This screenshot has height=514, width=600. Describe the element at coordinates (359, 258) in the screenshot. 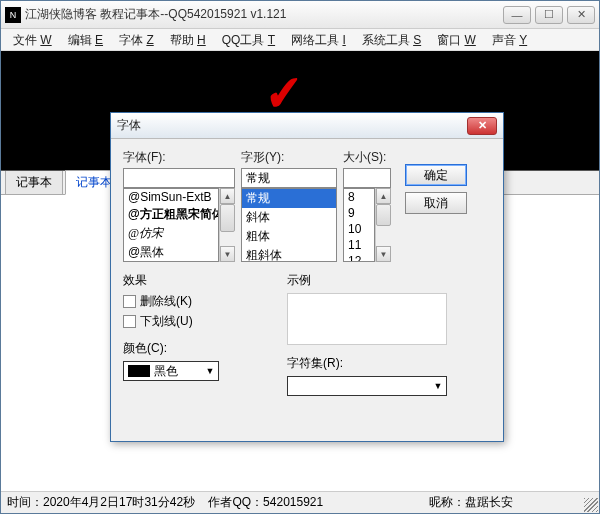

I see `size-list-item: 12` at that location.